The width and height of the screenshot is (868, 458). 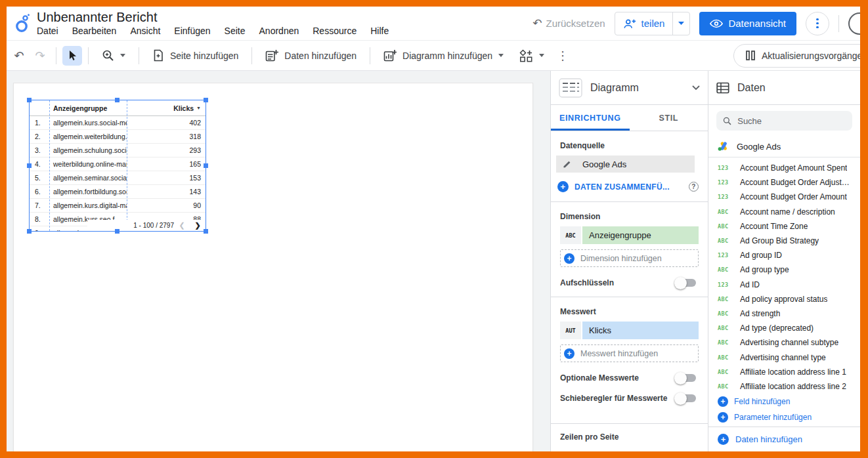 I want to click on optional-metrics-toggle, so click(x=686, y=378).